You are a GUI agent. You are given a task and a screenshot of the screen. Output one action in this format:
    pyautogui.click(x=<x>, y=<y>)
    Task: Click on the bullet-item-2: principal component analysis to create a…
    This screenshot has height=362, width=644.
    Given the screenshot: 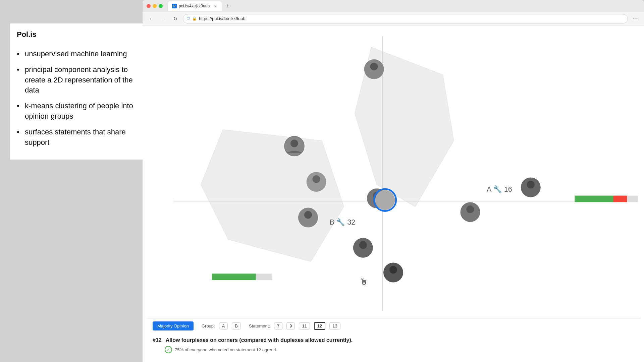 What is the action you would take?
    pyautogui.click(x=77, y=80)
    